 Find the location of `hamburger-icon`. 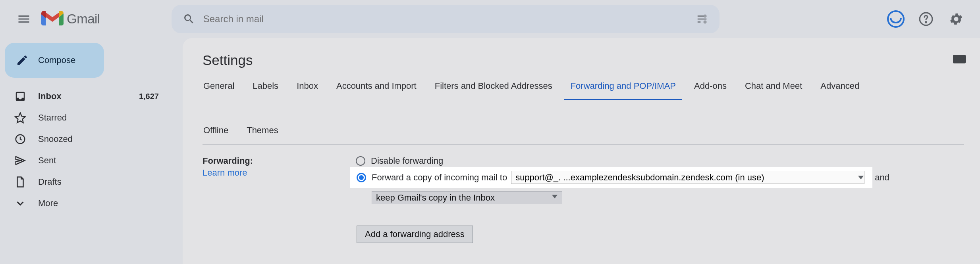

hamburger-icon is located at coordinates (24, 19).